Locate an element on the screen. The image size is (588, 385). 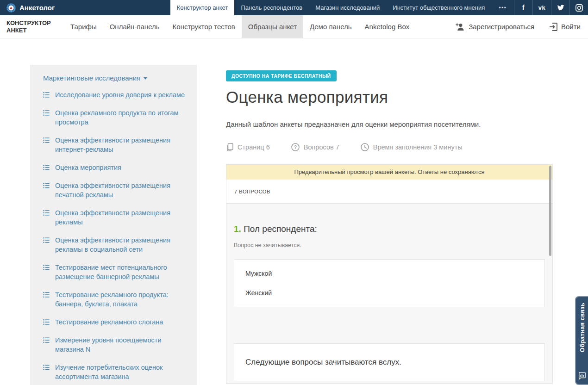
question-icon: ? is located at coordinates (295, 147).